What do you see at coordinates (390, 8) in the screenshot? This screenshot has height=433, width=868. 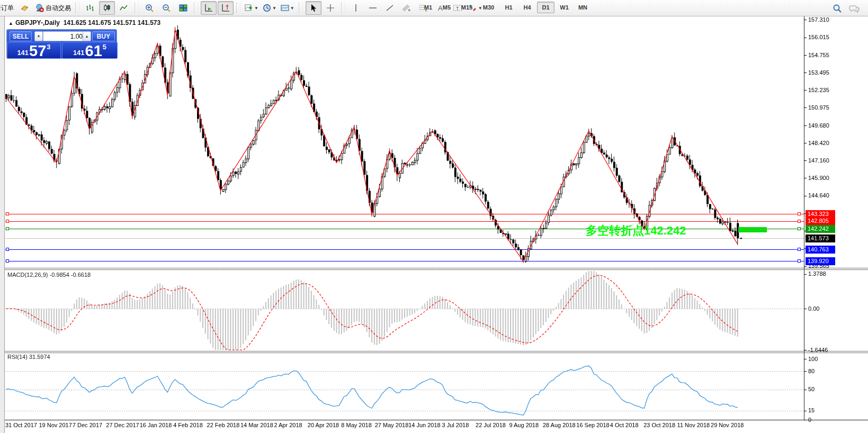 I see `trendline-tool-button` at bounding box center [390, 8].